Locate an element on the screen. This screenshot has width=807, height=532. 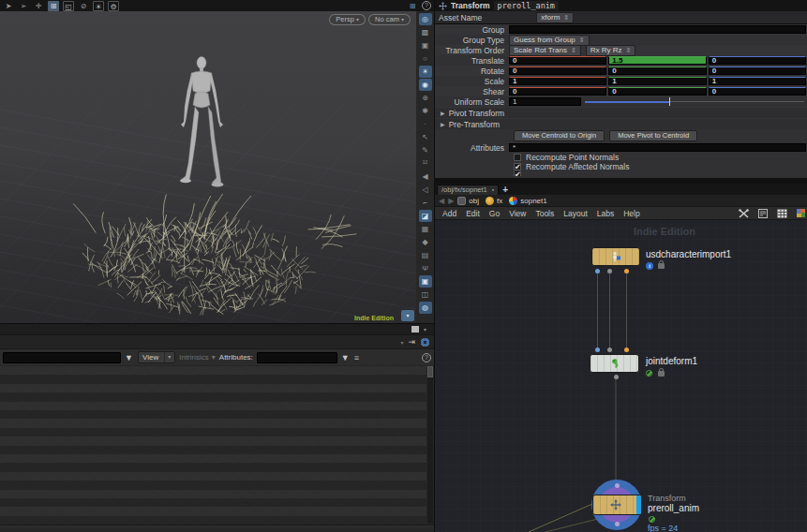
intrinsics-dropdown: Intrinsics ▾ is located at coordinates (197, 358).